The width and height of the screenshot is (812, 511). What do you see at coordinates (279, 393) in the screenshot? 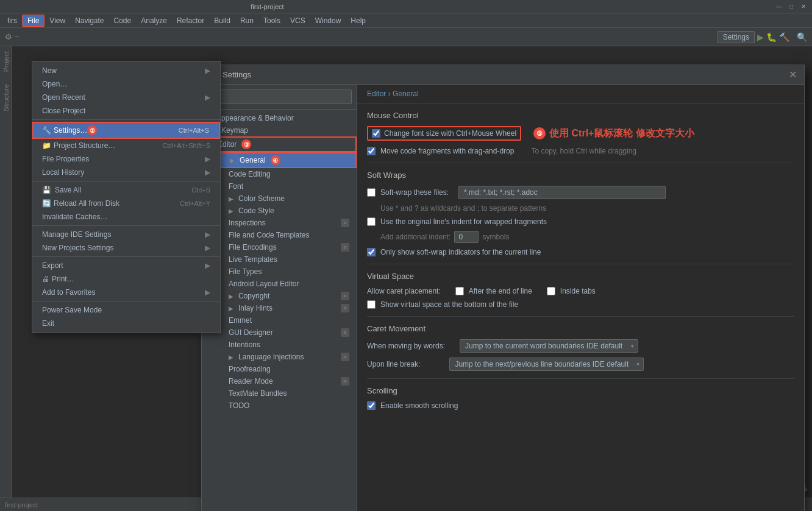
I see `tree-item-textmate: TextMate Bundles` at bounding box center [279, 393].